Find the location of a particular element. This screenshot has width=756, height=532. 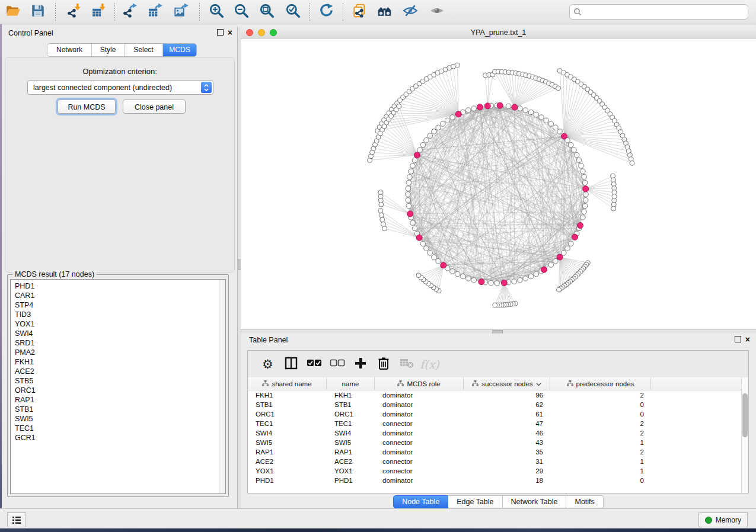

result-node-item: SWI4 is located at coordinates (118, 334).